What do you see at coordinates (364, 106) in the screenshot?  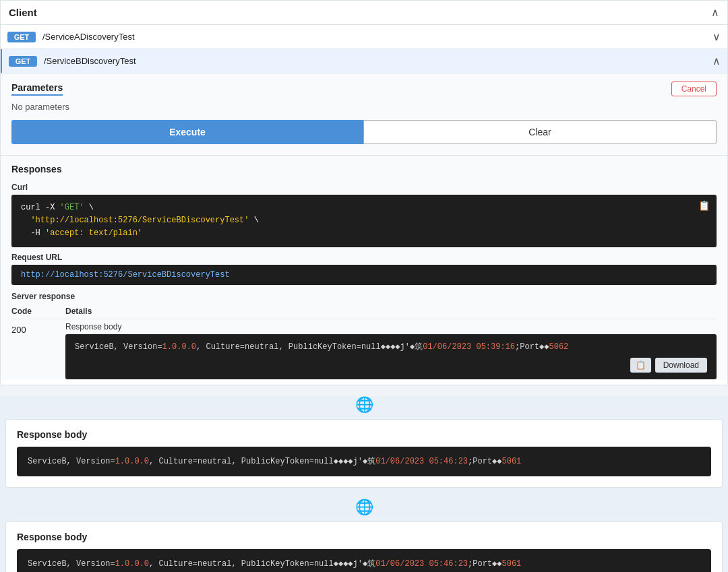 I see `no-params-text: No parameters` at bounding box center [364, 106].